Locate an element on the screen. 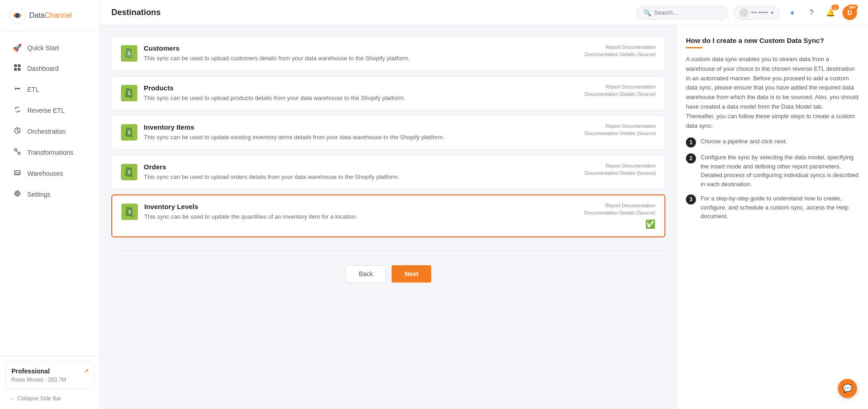 The image size is (868, 409). sidebar-item-orchestration: Orchestration is located at coordinates (50, 131).